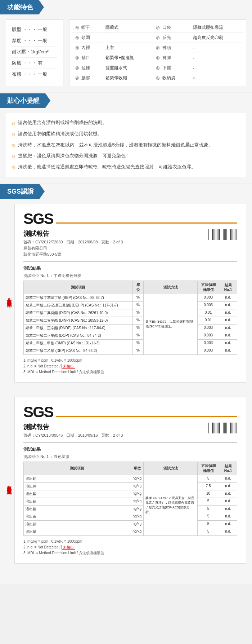 The image size is (252, 644). Describe the element at coordinates (73, 248) in the screenshot. I see `sgs-company-1: 輝普有限公司` at that location.